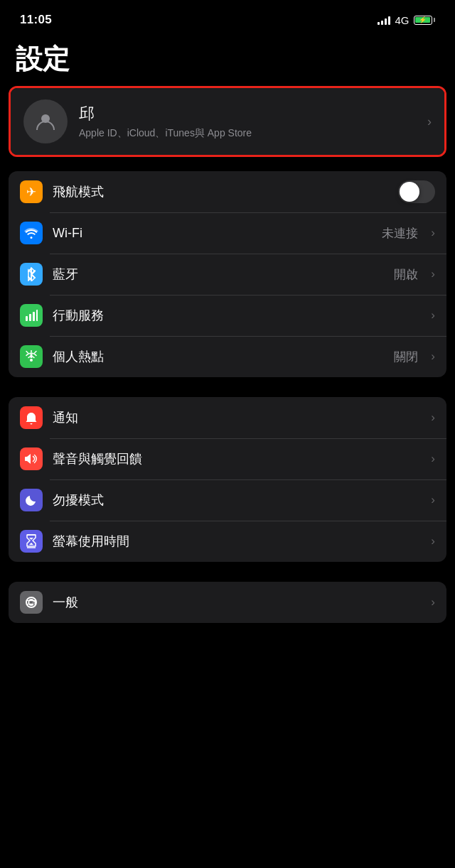 The height and width of the screenshot is (868, 455). Describe the element at coordinates (433, 233) in the screenshot. I see `wifi-chevron: ›` at that location.